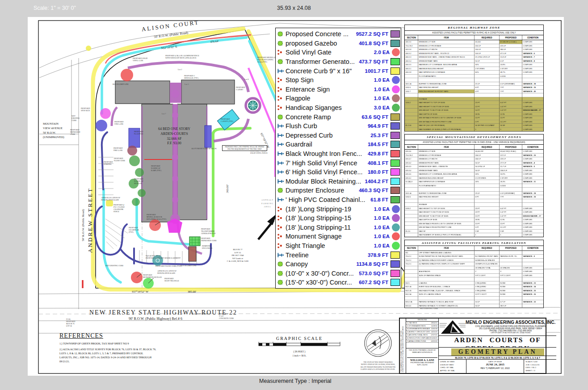 This screenshot has width=588, height=390. Describe the element at coordinates (422, 335) in the screenshot. I see `revision-row: 5) ARCHITECTURAL REVS07/27/21` at that location.